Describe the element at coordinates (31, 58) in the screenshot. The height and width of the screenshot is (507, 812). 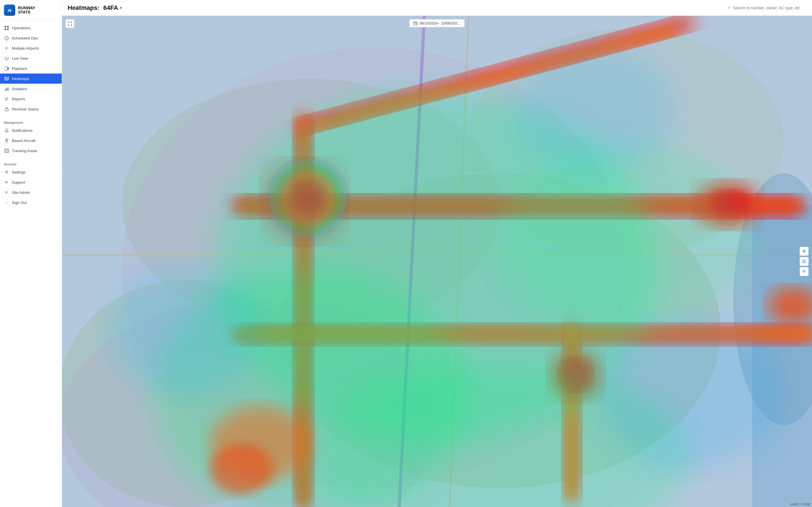
I see `sidebar-item-live-view: Live View` at that location.